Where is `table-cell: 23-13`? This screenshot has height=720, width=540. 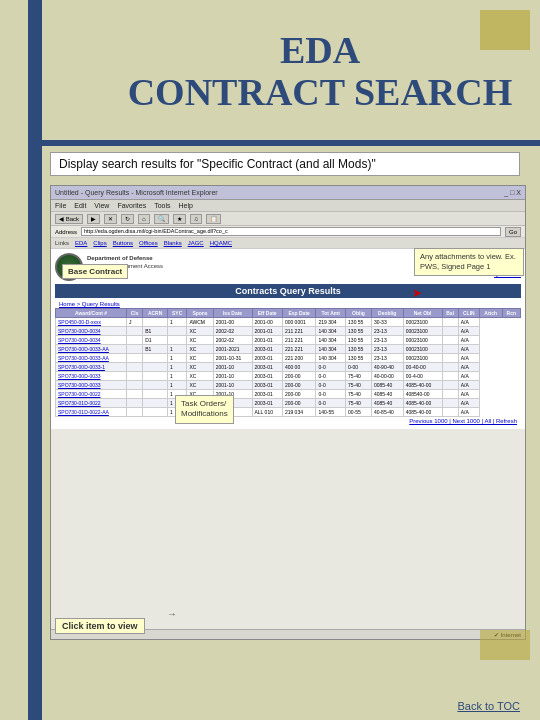 table-cell: 23-13 is located at coordinates (387, 350).